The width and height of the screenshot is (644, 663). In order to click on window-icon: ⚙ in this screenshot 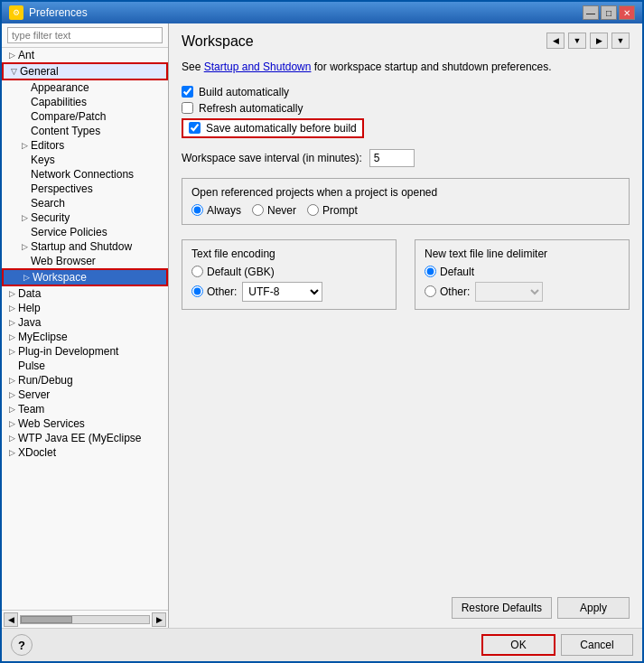, I will do `click(16, 13)`.